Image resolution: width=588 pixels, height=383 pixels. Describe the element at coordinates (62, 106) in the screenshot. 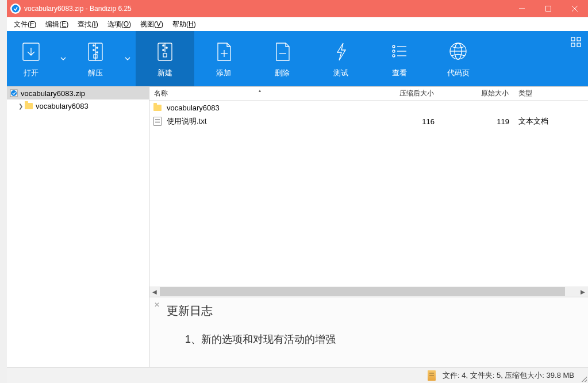

I see `tree-child-label: vocabulary6083` at that location.